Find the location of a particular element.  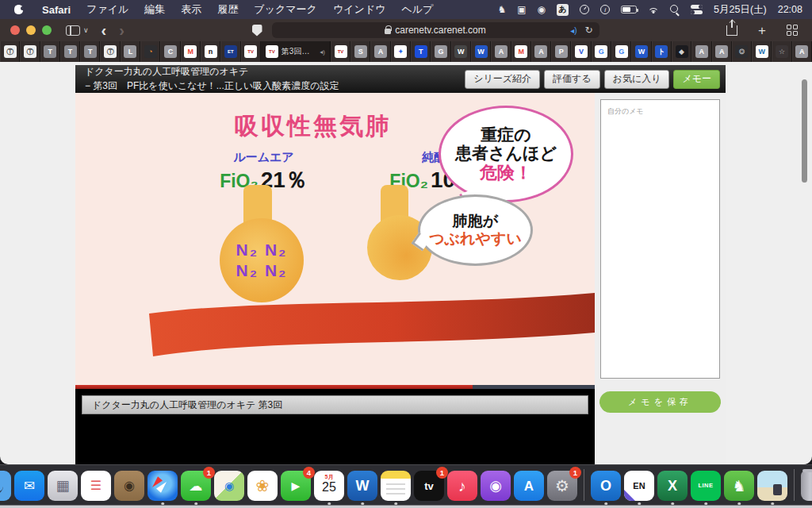

forward-button: › is located at coordinates (122, 30).